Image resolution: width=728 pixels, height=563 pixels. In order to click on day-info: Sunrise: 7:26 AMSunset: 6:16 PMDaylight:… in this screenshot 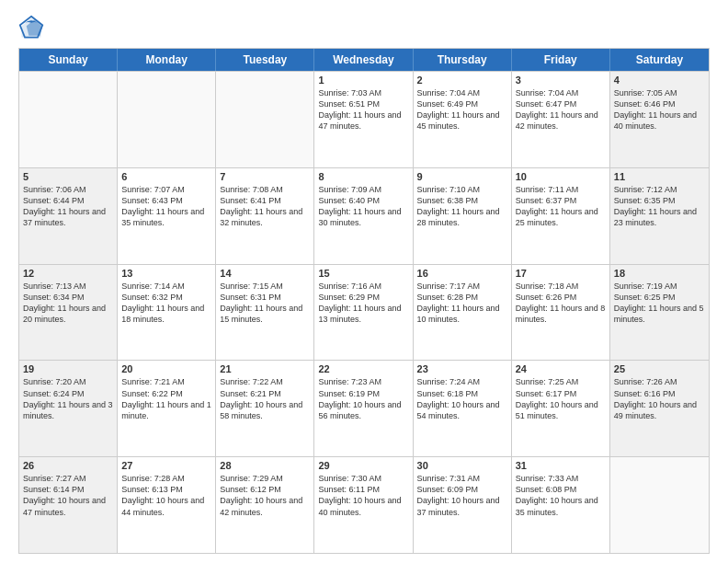, I will do `click(660, 399)`.